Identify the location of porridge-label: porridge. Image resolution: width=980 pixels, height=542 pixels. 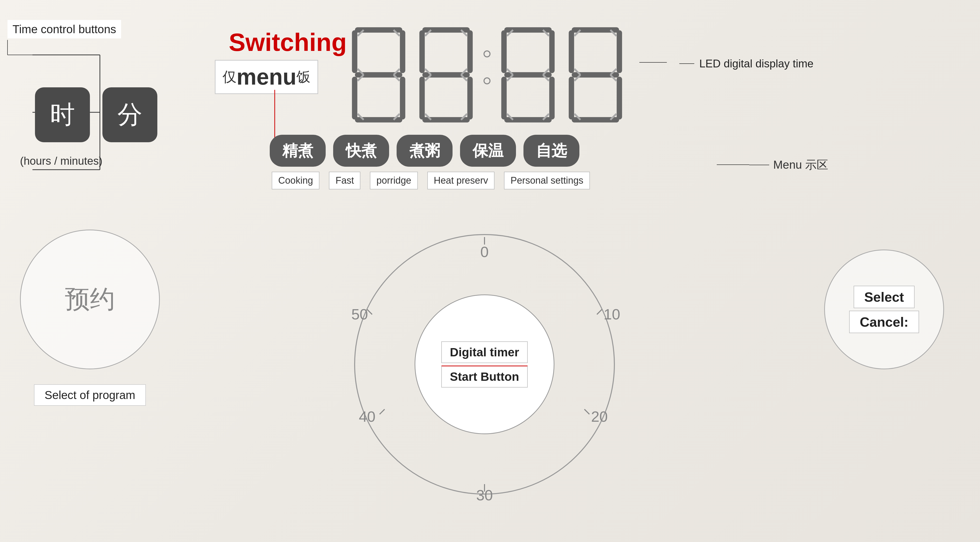
(394, 181).